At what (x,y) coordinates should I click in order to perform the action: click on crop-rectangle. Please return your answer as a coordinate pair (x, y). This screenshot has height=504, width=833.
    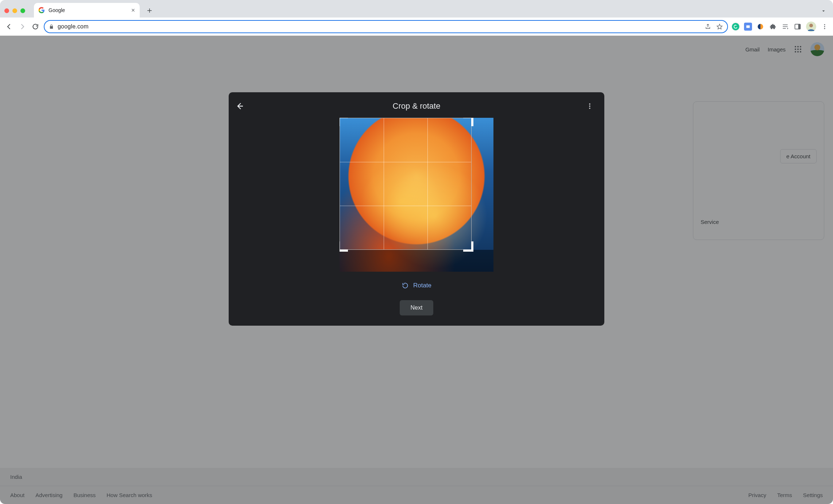
    Looking at the image, I should click on (406, 184).